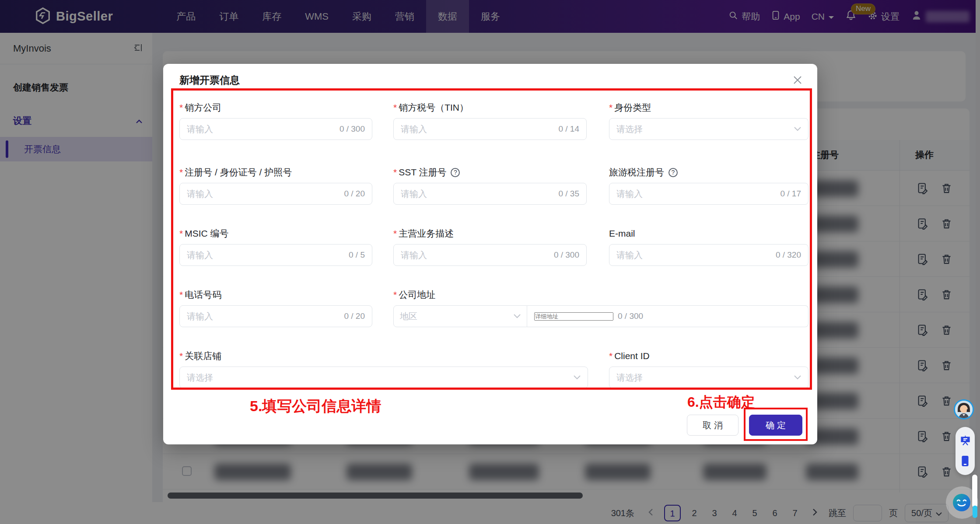  What do you see at coordinates (206, 234) in the screenshot?
I see `field-label: MSIC 编号` at bounding box center [206, 234].